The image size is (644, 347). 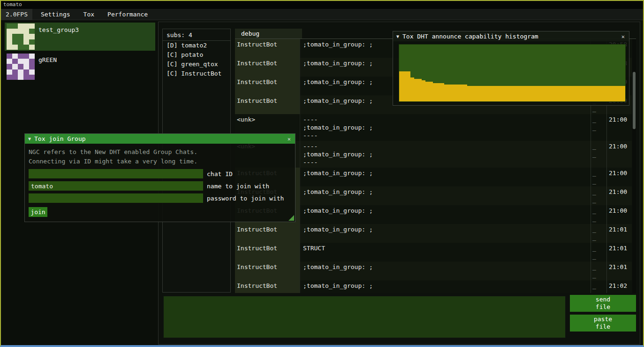 I want to click on scrollbar-thumb, so click(x=634, y=100).